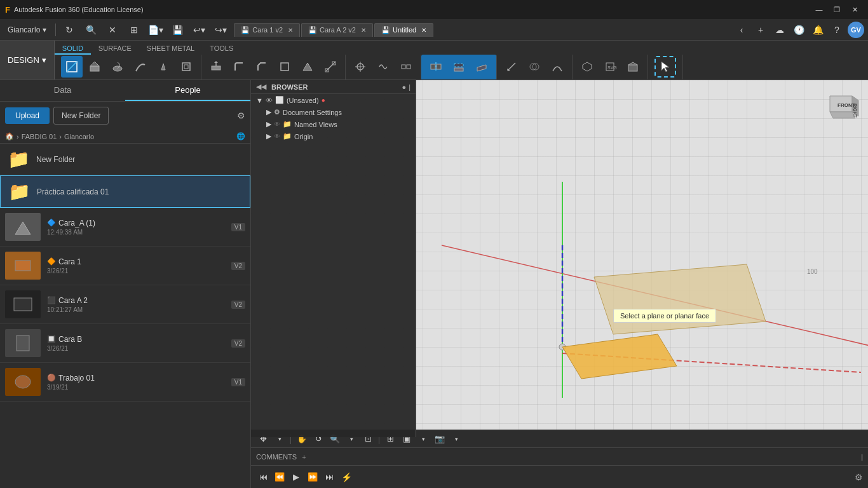 This screenshot has width=868, height=488. What do you see at coordinates (216, 67) in the screenshot?
I see `press-pull-tool` at bounding box center [216, 67].